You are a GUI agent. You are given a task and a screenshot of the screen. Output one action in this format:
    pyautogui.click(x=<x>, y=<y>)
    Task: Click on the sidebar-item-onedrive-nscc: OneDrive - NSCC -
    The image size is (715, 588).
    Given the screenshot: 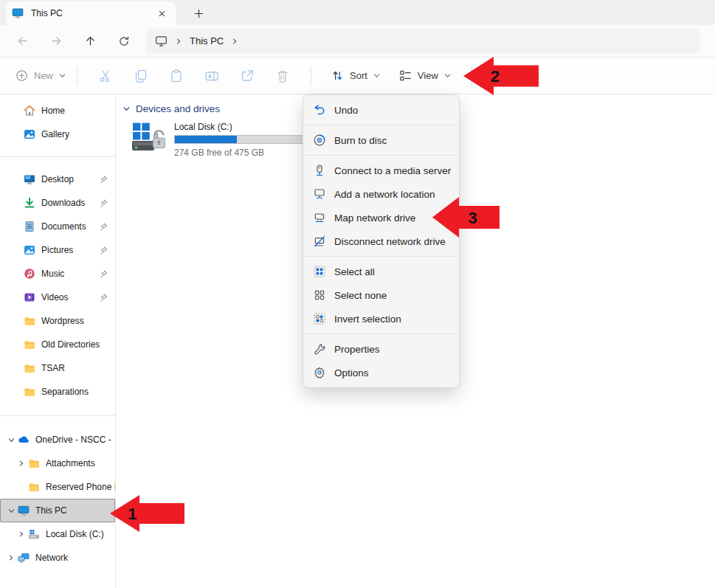 What is the action you would take?
    pyautogui.click(x=58, y=440)
    